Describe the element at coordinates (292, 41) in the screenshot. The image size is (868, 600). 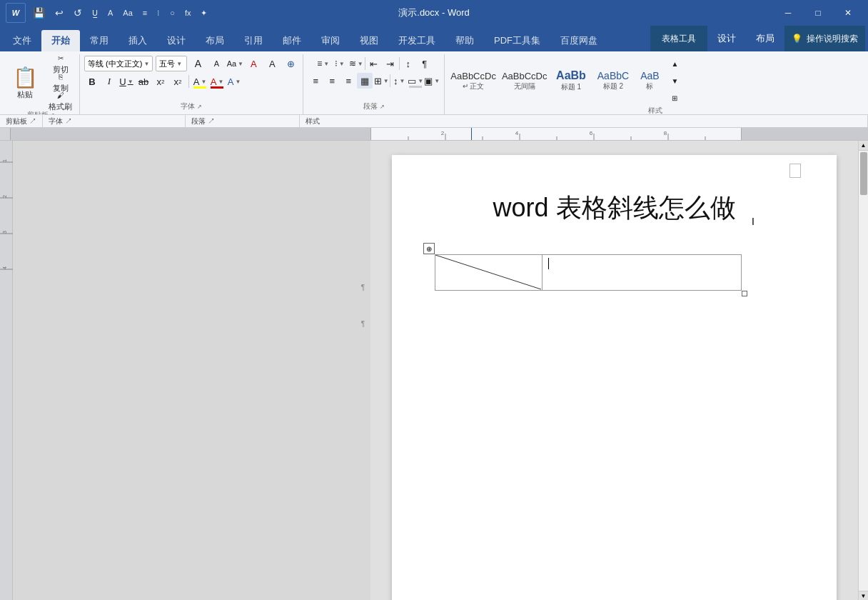
I see `tab-mail: 邮件` at that location.